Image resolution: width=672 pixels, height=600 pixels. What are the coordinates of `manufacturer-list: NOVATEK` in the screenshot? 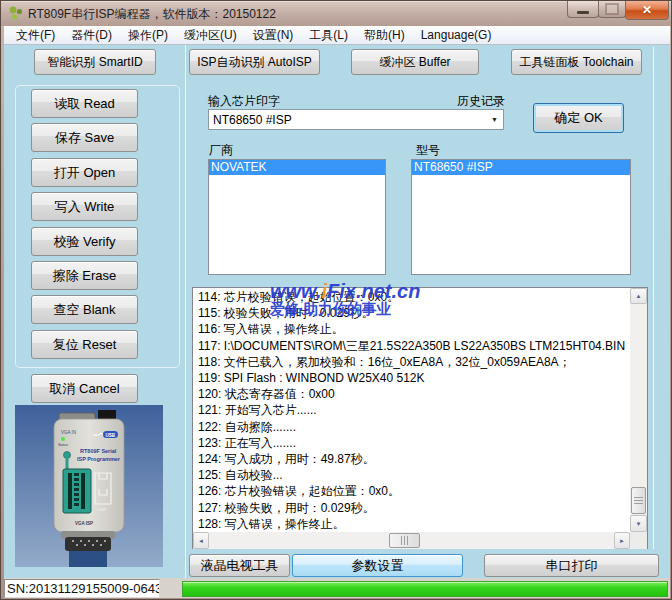 It's located at (297, 217).